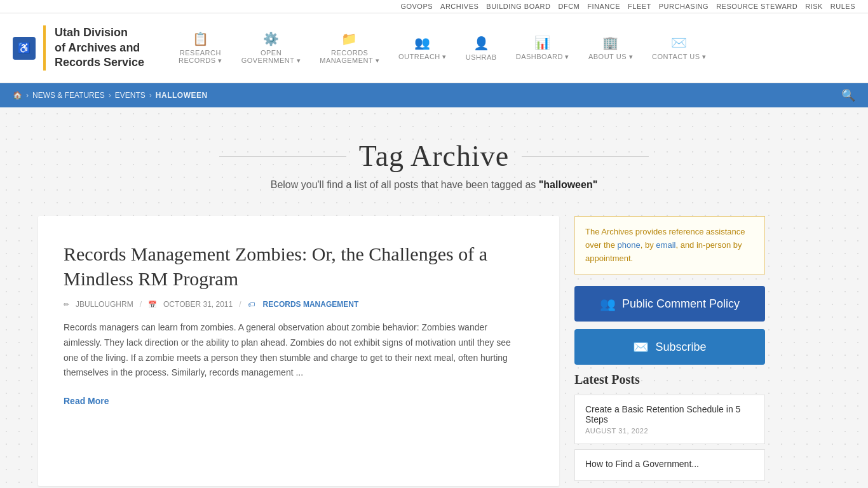  Describe the element at coordinates (111, 95) in the screenshot. I see `breadcrumb: 🏠 › NEWS & FEATURES › EVENTS › HALLOWEEN` at that location.